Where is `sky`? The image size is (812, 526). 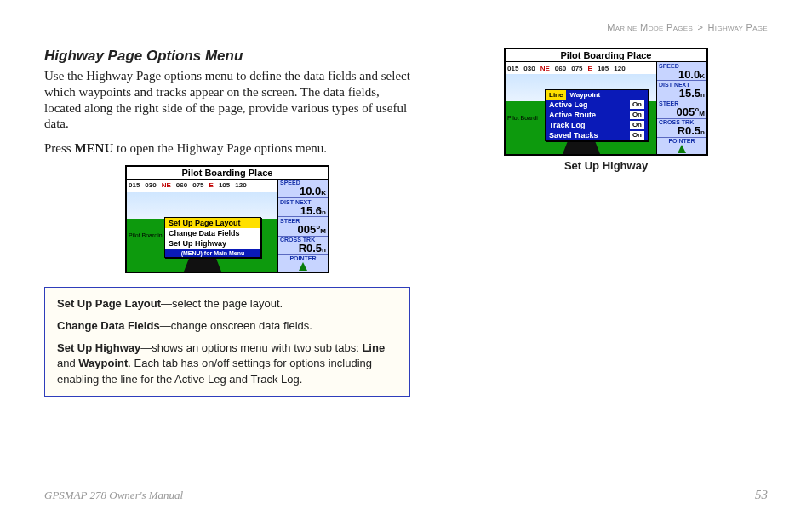
sky is located at coordinates (203, 205).